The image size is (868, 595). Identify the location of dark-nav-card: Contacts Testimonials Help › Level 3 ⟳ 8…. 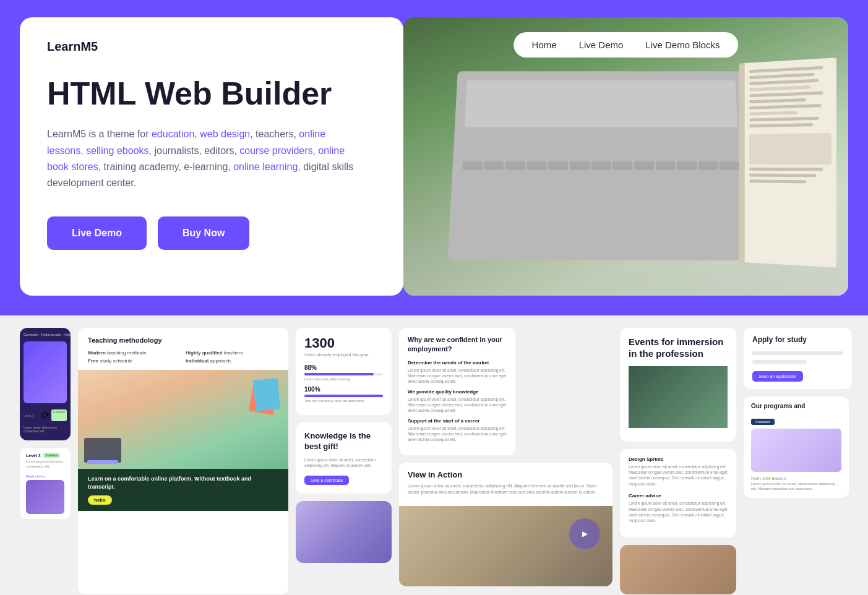
(45, 384).